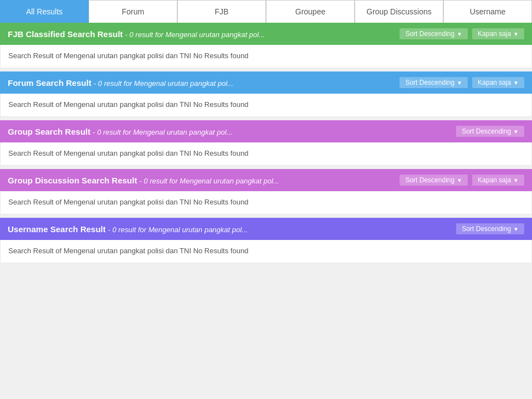 This screenshot has height=399, width=532. What do you see at coordinates (50, 83) in the screenshot?
I see `forum-section-title: Forum Search Result` at bounding box center [50, 83].